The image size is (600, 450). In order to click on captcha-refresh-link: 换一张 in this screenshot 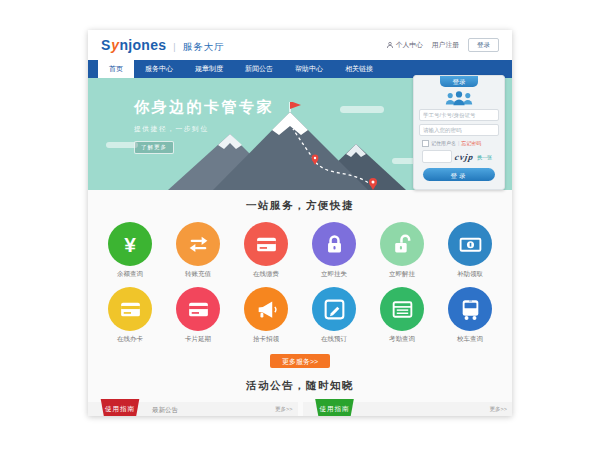, I will do `click(484, 157)`.